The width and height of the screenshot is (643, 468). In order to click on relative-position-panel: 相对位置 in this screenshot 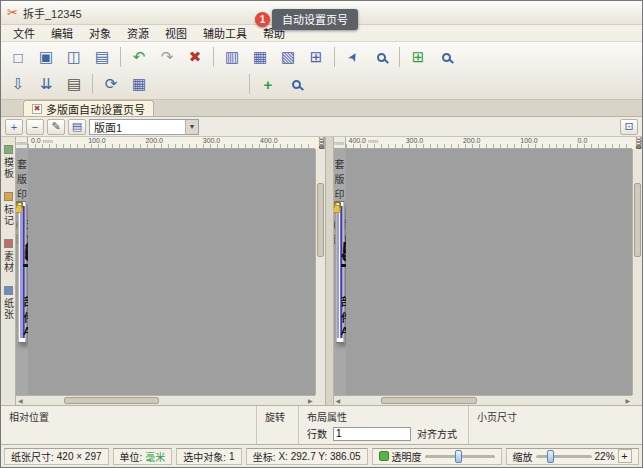, I will do `click(128, 425)`.